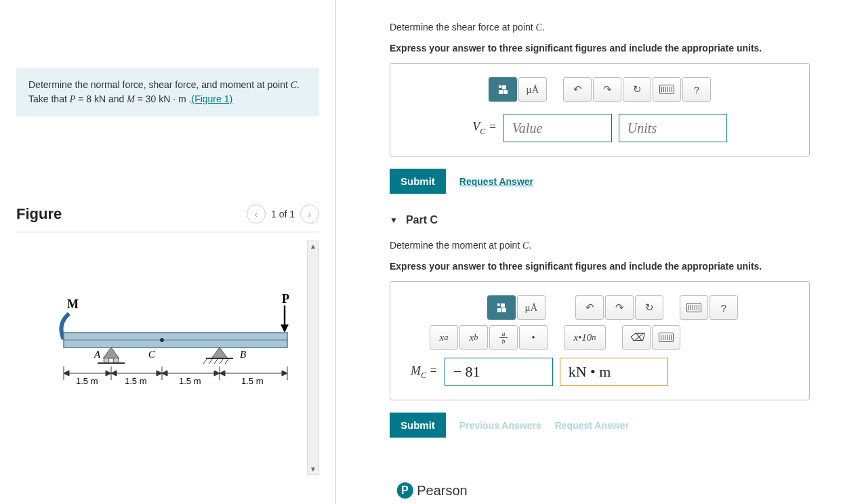 This screenshot has width=864, height=504. What do you see at coordinates (168, 92) in the screenshot?
I see `problem-statement: Determine the normal force, shear force,…` at bounding box center [168, 92].